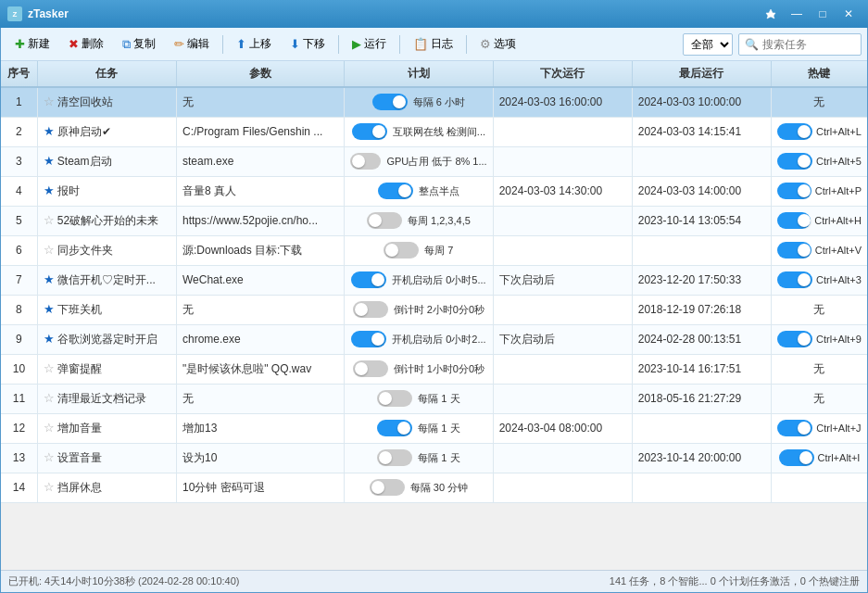 The height and width of the screenshot is (593, 868). What do you see at coordinates (434, 428) in the screenshot?
I see `table-row: 12☆增加音量增加13每隔 1 天2024-03-04 08:00:00Ctrl…` at bounding box center [434, 428].